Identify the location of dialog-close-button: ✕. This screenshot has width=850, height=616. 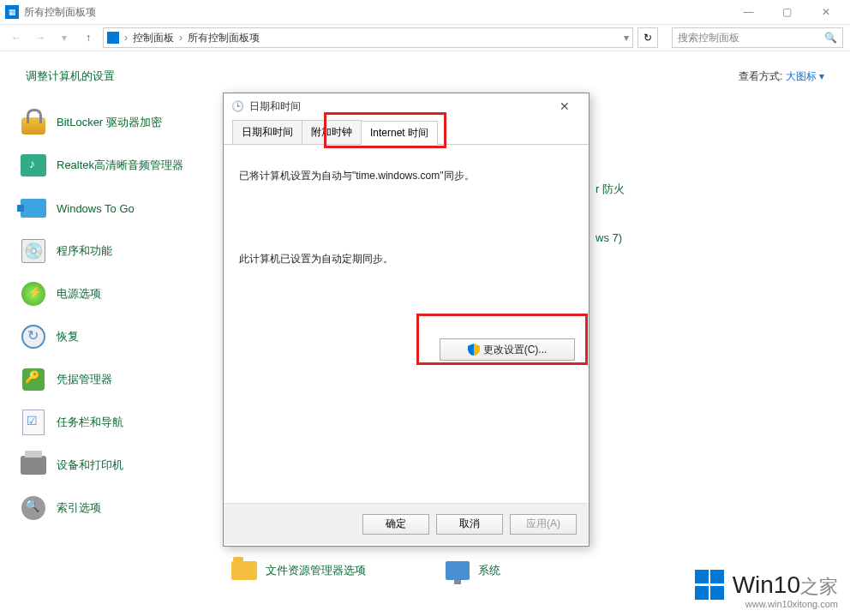
(565, 106).